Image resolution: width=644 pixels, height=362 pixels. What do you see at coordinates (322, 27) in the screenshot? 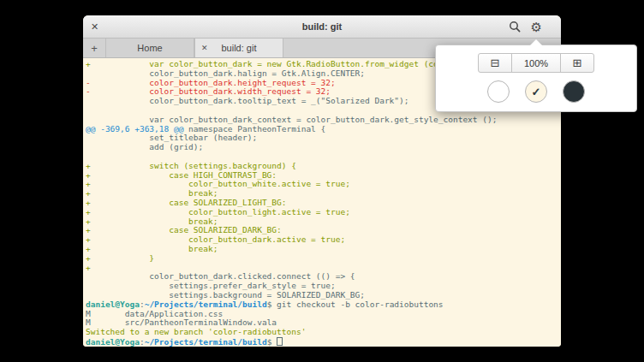
I see `headerbar: ✕ build: git ⚙` at bounding box center [322, 27].